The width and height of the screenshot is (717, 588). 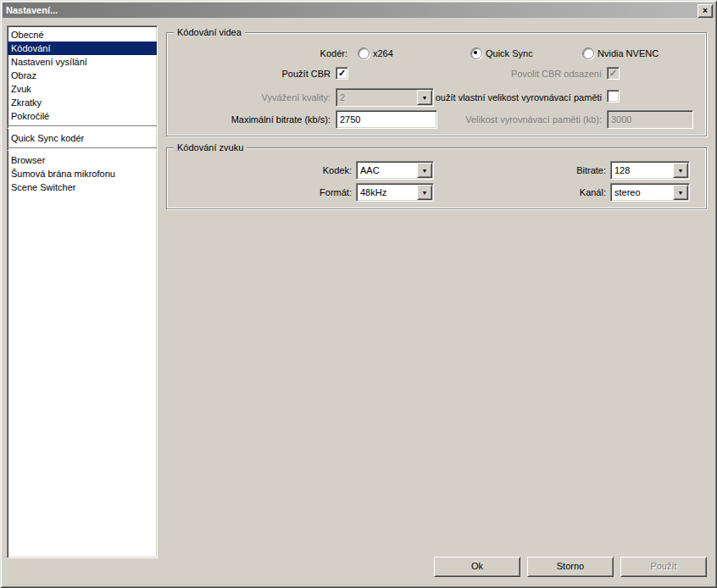 I want to click on buffer-size-label: Velikost vyrovnávací paměti (kb):, so click(x=515, y=119).